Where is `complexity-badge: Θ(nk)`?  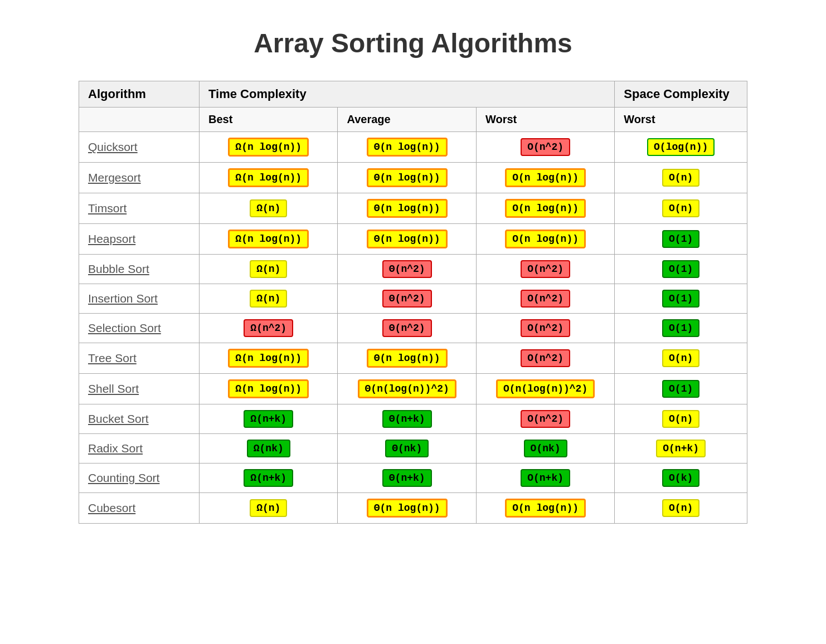
complexity-badge: Θ(nk) is located at coordinates (407, 448).